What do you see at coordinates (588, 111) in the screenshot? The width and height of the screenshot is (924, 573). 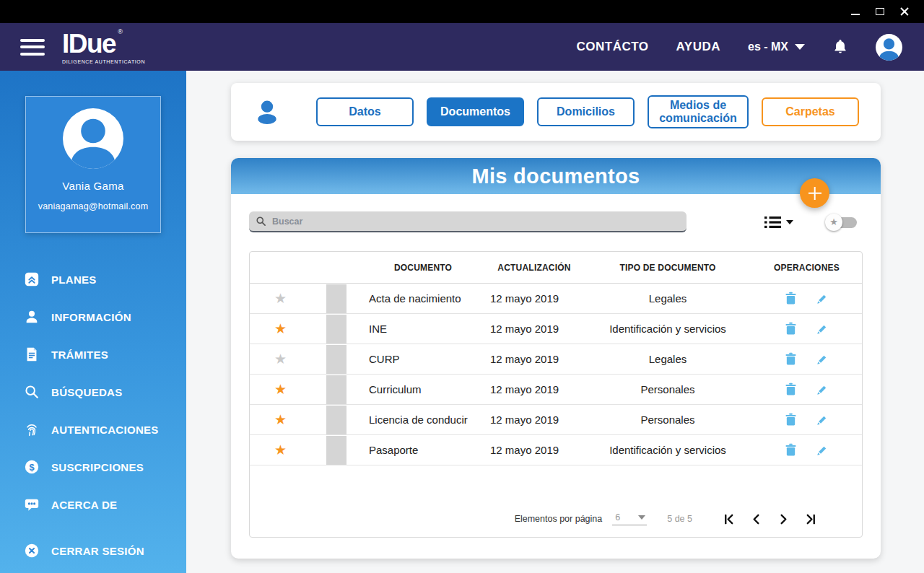 I see `tab-buttons: Datos Documentos Domicilios Medios de co…` at bounding box center [588, 111].